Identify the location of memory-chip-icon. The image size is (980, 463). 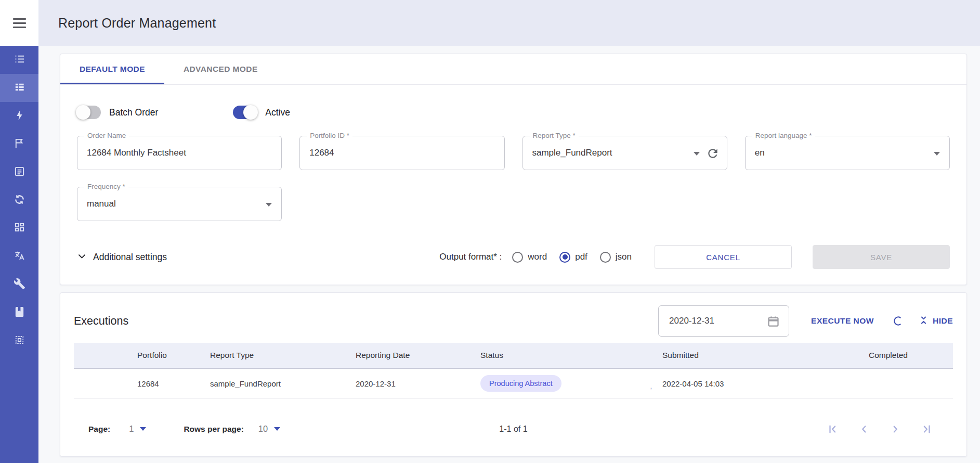
(20, 341).